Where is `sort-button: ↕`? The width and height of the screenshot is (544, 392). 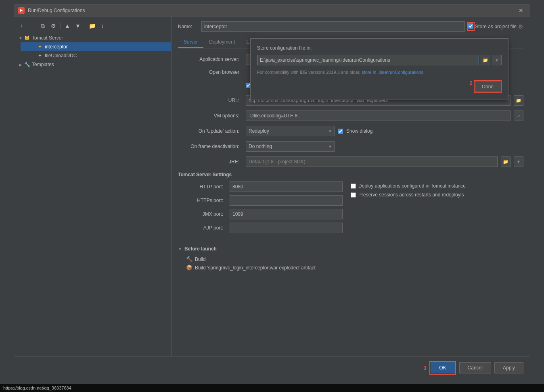
sort-button: ↕ is located at coordinates (103, 26).